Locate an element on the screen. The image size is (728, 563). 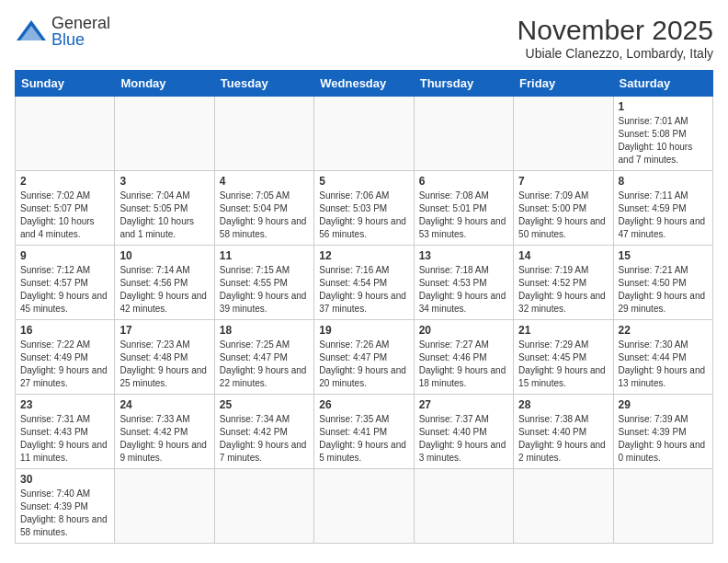
weekday-header-wednesday: Wednesday is located at coordinates (364, 84).